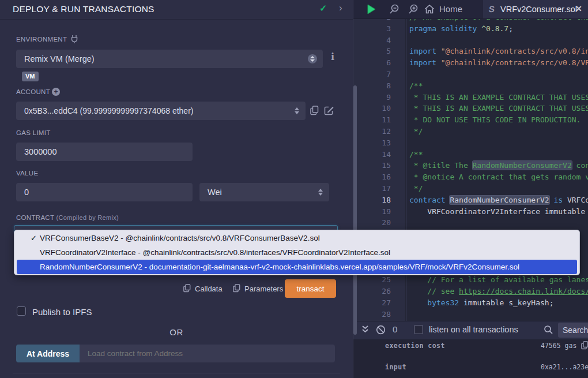 The width and height of the screenshot is (588, 378). Describe the element at coordinates (33, 92) in the screenshot. I see `account-label: ACCOUNT` at that location.